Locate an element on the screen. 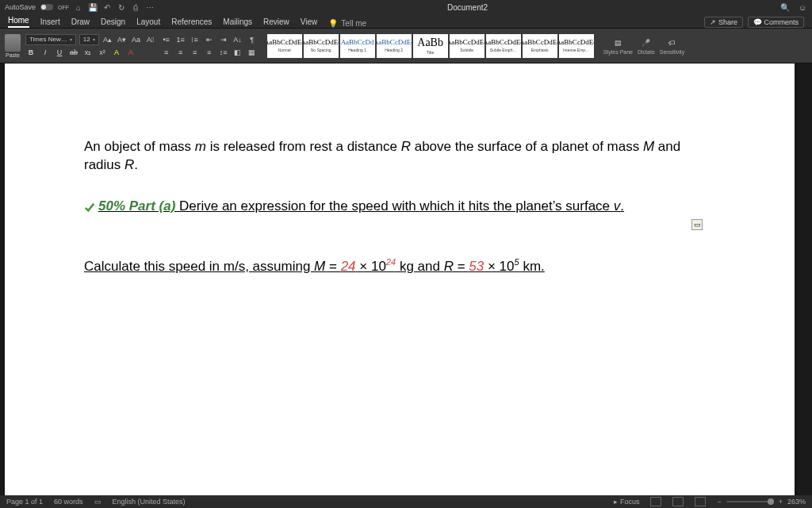  style-label: Emphasis is located at coordinates (540, 50).